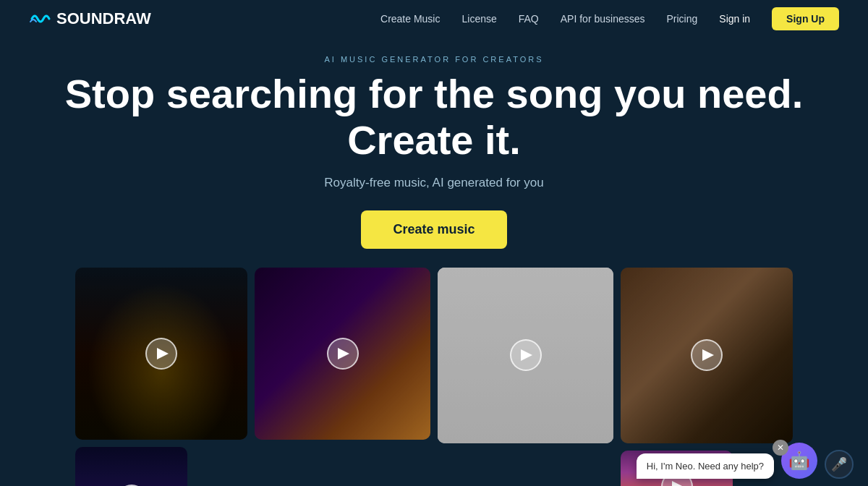  What do you see at coordinates (525, 356) in the screenshot?
I see `dancer-overlay` at bounding box center [525, 356].